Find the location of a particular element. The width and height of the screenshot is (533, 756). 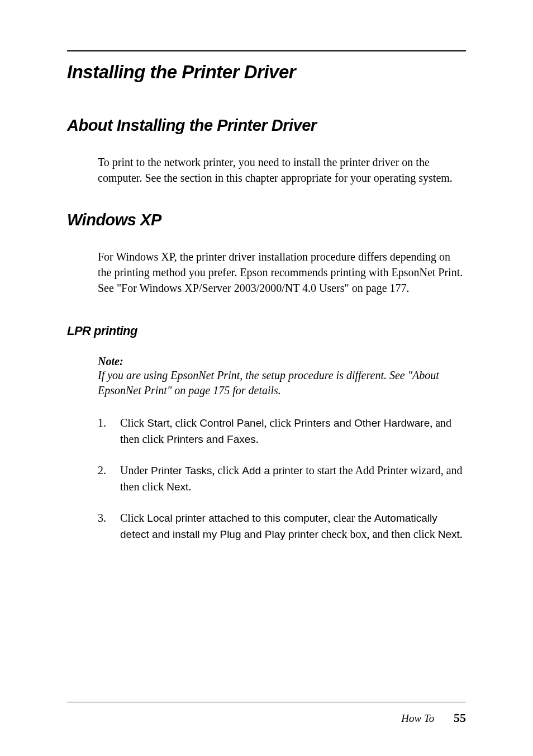

ui-term: Printers and Other Hardware is located at coordinates (362, 423).